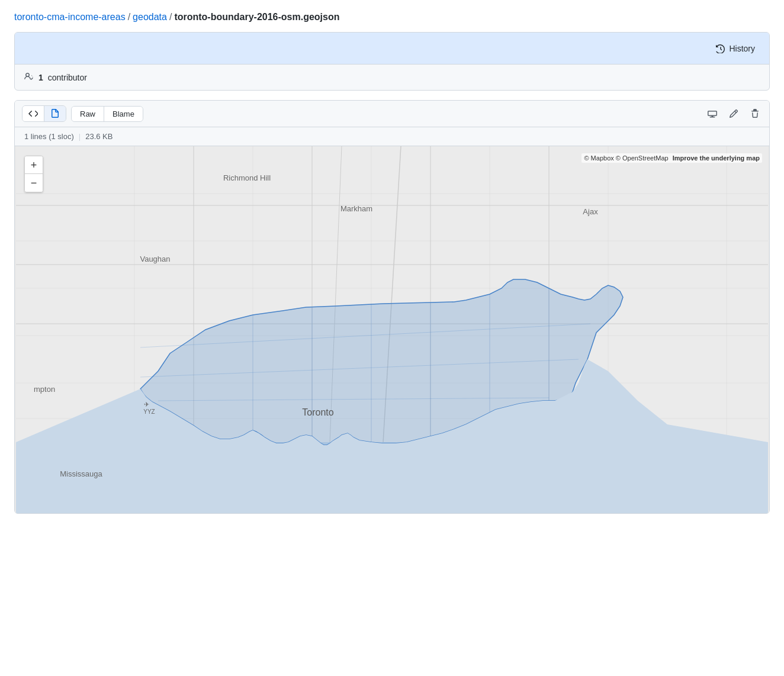 Image resolution: width=784 pixels, height=676 pixels. Describe the element at coordinates (123, 114) in the screenshot. I see `blame-button: Blame` at that location.